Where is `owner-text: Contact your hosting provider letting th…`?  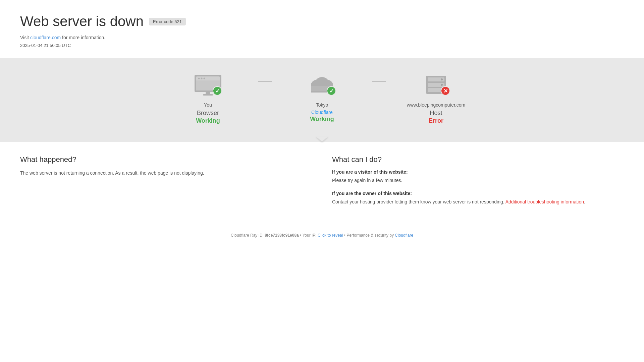
owner-text: Contact your hosting provider letting th… is located at coordinates (478, 202).